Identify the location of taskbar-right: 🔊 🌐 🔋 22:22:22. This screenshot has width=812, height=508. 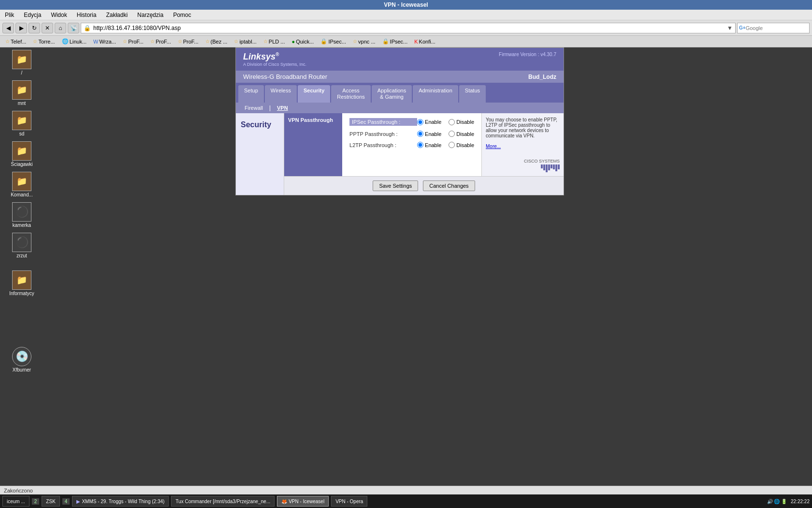
(789, 501).